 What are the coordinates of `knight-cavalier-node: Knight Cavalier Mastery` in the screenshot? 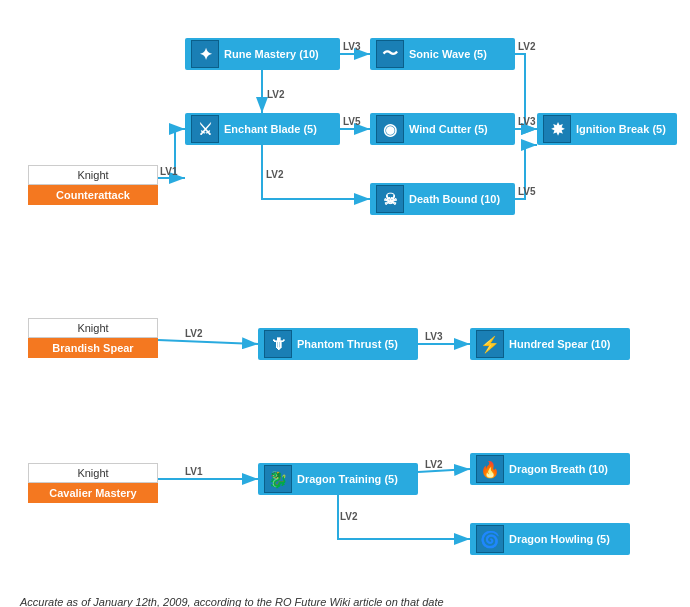 It's located at (93, 483).